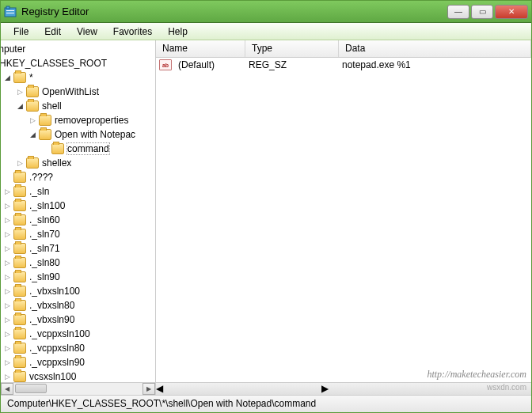 The image size is (532, 413). What do you see at coordinates (31, 388) in the screenshot?
I see `scroll-thumb` at bounding box center [31, 388].